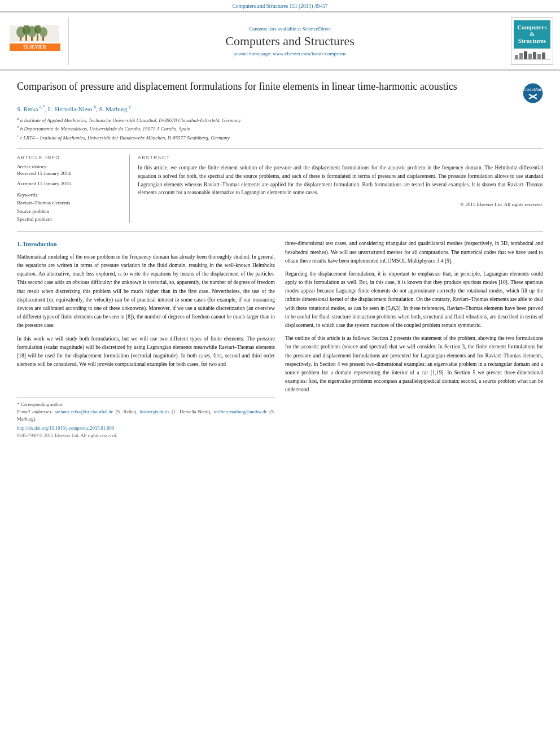 Image resolution: width=560 pixels, height=747 pixels. Describe the element at coordinates (73, 189) in the screenshot. I see `article-info: Article Info Article history: Received 1…` at that location.